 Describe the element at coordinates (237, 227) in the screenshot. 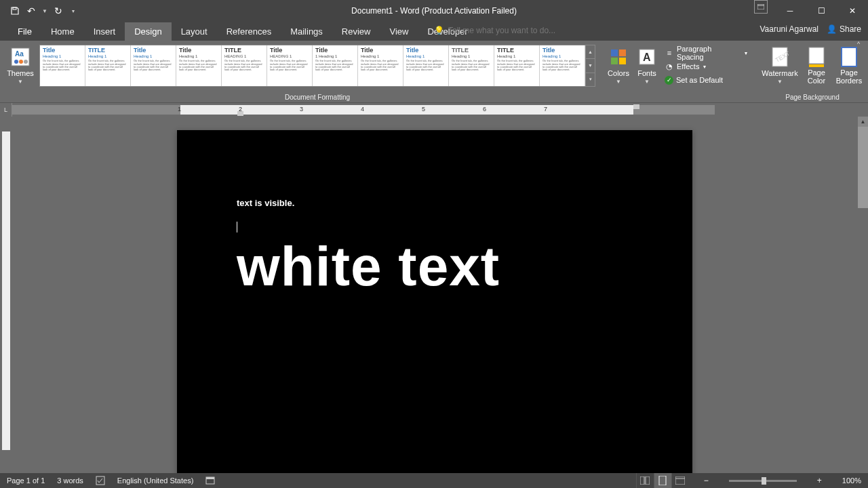

I see `text-cursor` at that location.